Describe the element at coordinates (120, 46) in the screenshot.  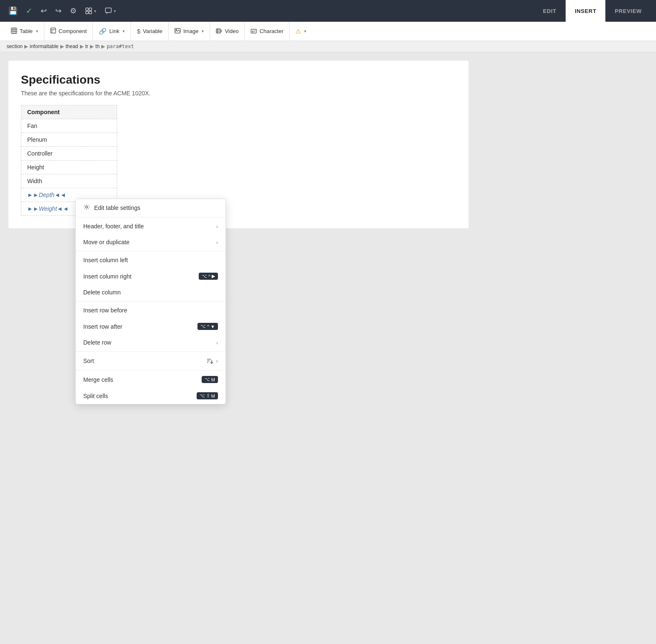
I see `breadcrumb-para: para#text` at that location.